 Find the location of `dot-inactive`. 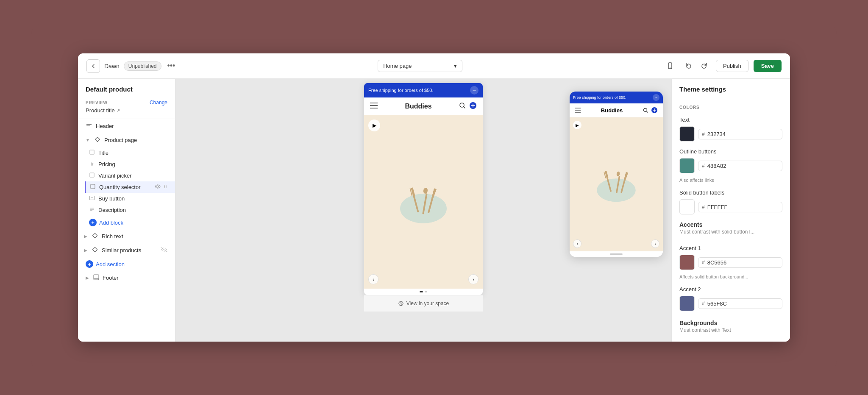

dot-inactive is located at coordinates (426, 292).